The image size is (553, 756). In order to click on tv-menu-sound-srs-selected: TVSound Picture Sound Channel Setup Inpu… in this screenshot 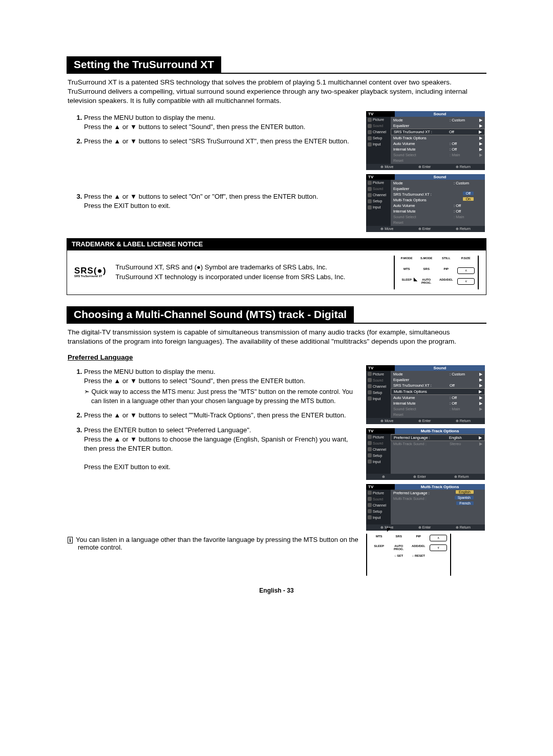, I will do `click(426, 140)`.